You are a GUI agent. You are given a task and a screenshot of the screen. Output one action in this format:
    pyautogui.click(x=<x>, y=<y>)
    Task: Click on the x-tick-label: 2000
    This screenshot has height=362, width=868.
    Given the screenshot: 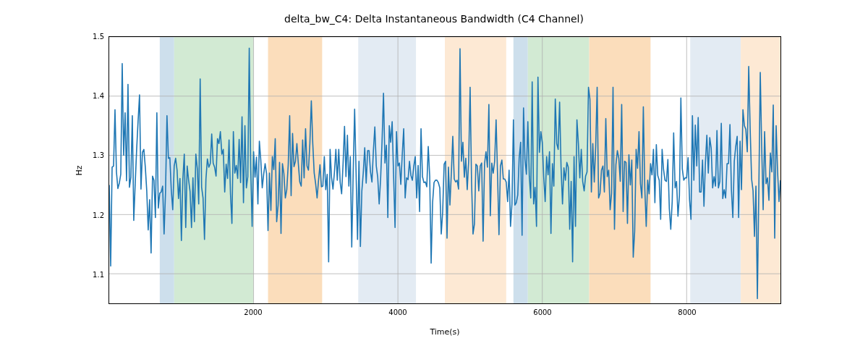 What is the action you would take?
    pyautogui.click(x=253, y=313)
    